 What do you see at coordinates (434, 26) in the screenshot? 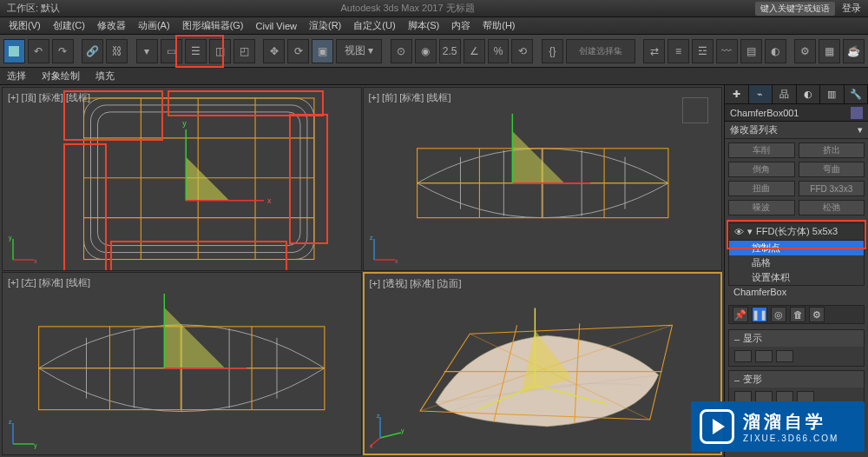
I see `menu-bar: 视图(V) 创建(C) 修改器 动画(A) 图形编辑器(G) Civil Vie…` at bounding box center [434, 26].